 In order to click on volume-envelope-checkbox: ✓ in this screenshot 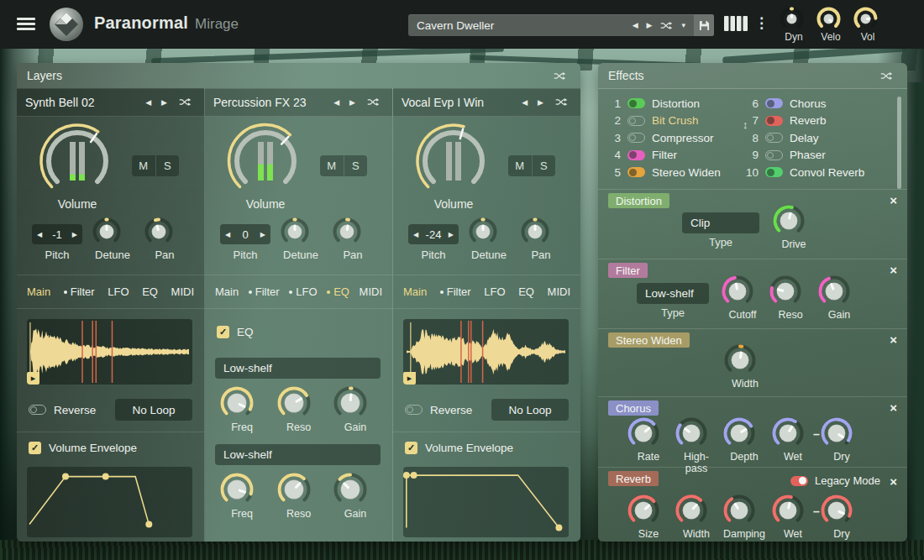, I will do `click(412, 448)`.